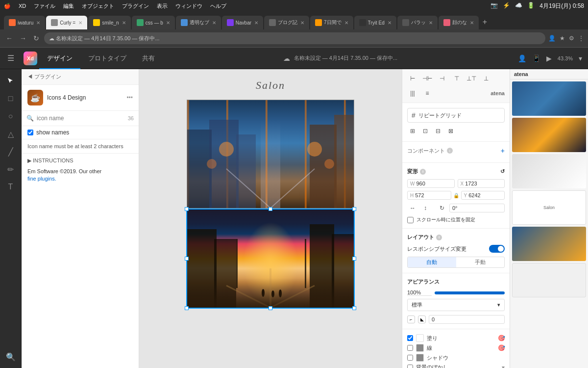 This screenshot has height=368, width=588. I want to click on extensions-icon: ⚙, so click(571, 38).